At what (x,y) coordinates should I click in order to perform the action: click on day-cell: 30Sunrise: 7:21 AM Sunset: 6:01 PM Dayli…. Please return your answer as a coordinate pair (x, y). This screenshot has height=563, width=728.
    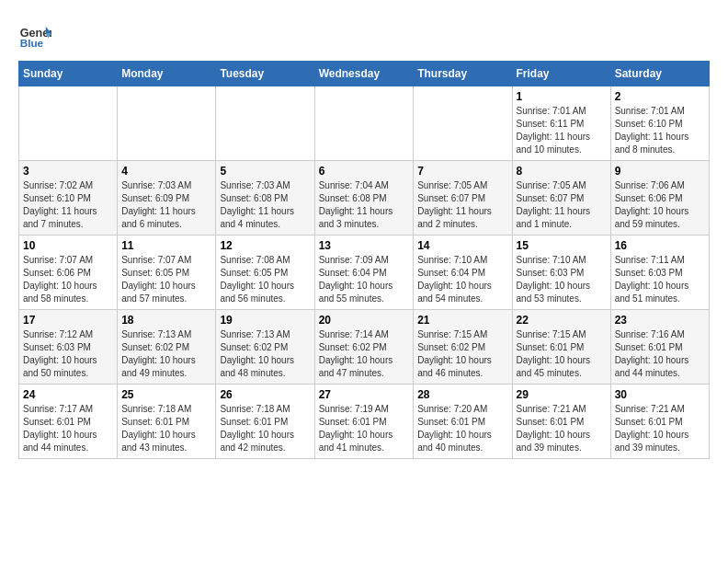
    Looking at the image, I should click on (660, 421).